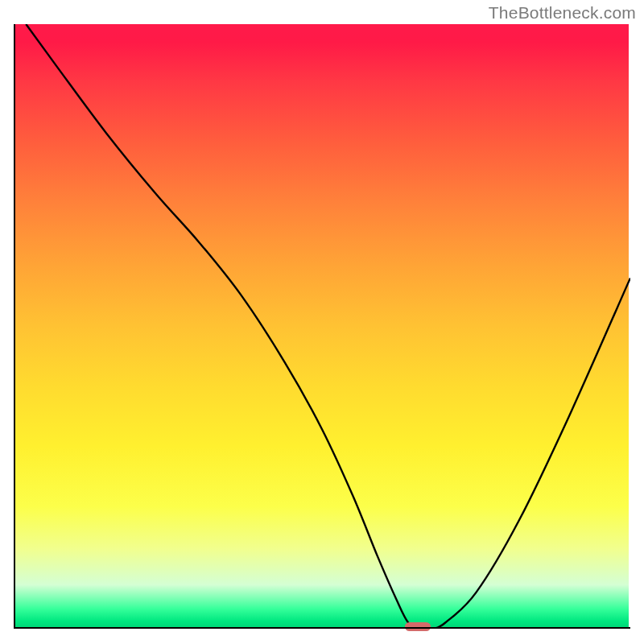 The width and height of the screenshot is (644, 644). What do you see at coordinates (322, 628) in the screenshot?
I see `x-axis` at bounding box center [322, 628].